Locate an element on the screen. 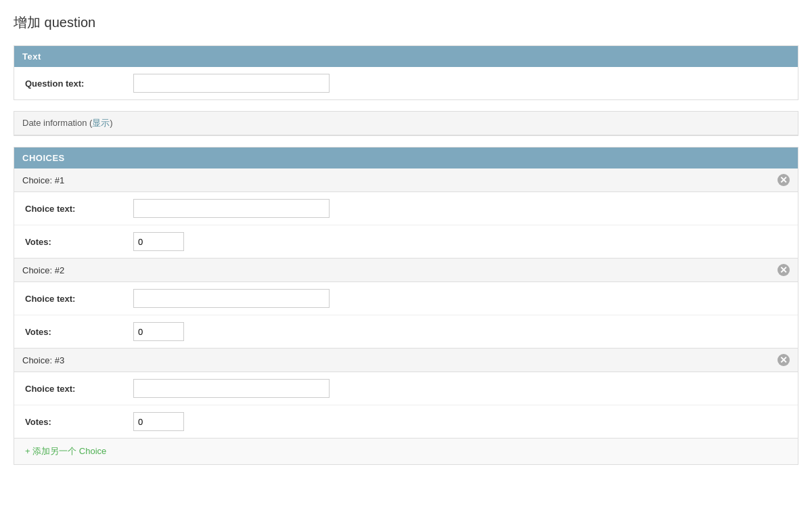 This screenshot has height=517, width=812. question-text-input-wrapper is located at coordinates (460, 83).